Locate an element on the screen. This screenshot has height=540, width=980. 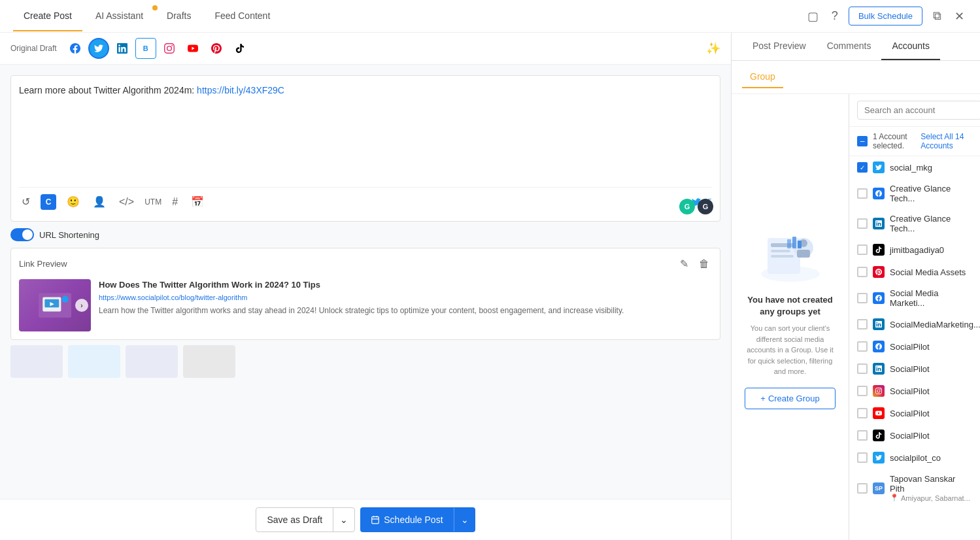
url-shortening-toggle is located at coordinates (22, 235).